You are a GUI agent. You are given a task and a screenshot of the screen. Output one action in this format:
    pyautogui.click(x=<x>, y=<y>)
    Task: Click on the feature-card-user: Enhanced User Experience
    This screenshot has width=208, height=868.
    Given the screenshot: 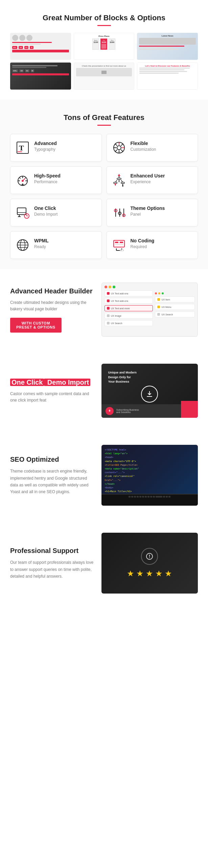 What is the action you would take?
    pyautogui.click(x=152, y=180)
    